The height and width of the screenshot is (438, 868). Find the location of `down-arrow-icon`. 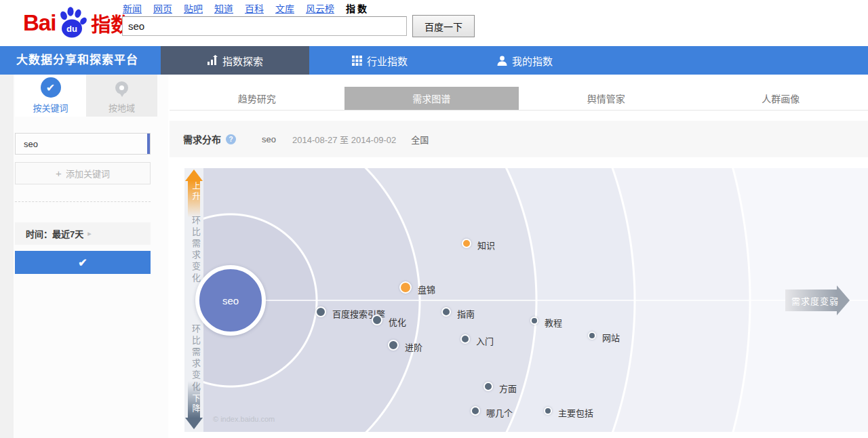

down-arrow-icon is located at coordinates (194, 423).